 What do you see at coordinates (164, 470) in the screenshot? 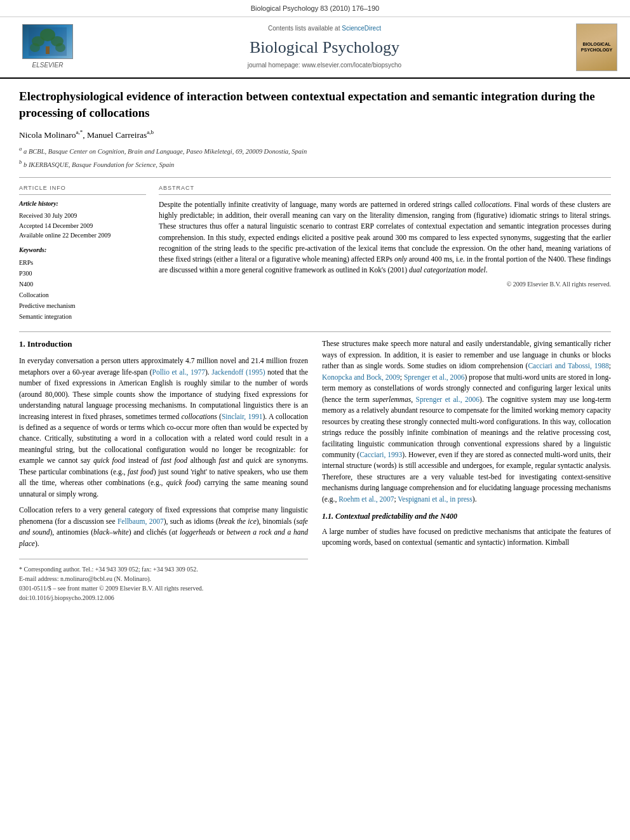
I see `left-column: 1. Introduction In everyday conversation…` at bounding box center [164, 470].